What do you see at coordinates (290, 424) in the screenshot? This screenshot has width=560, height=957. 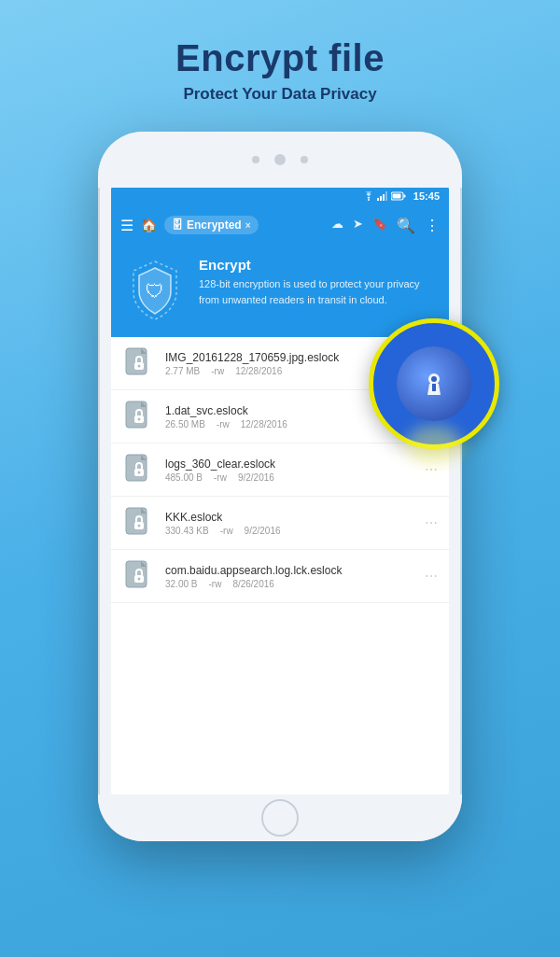 I see `file-meta: 26.50 MB -rw 12/28/2016` at bounding box center [290, 424].